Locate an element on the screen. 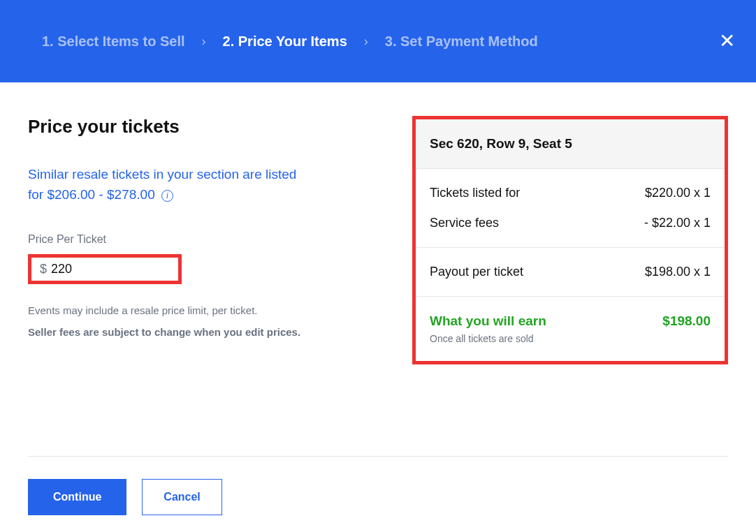 Image resolution: width=756 pixels, height=532 pixels. continue-button: Continue is located at coordinates (77, 497).